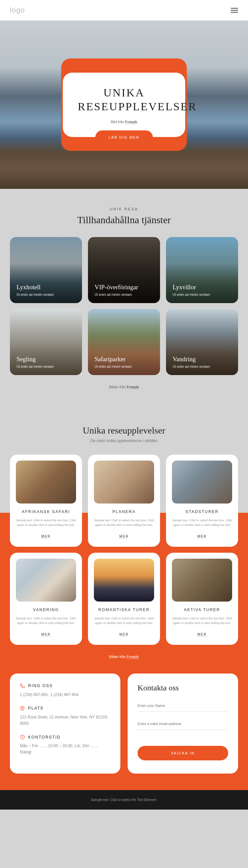  Describe the element at coordinates (36, 708) in the screenshot. I see `info-label: PLATS` at that location.